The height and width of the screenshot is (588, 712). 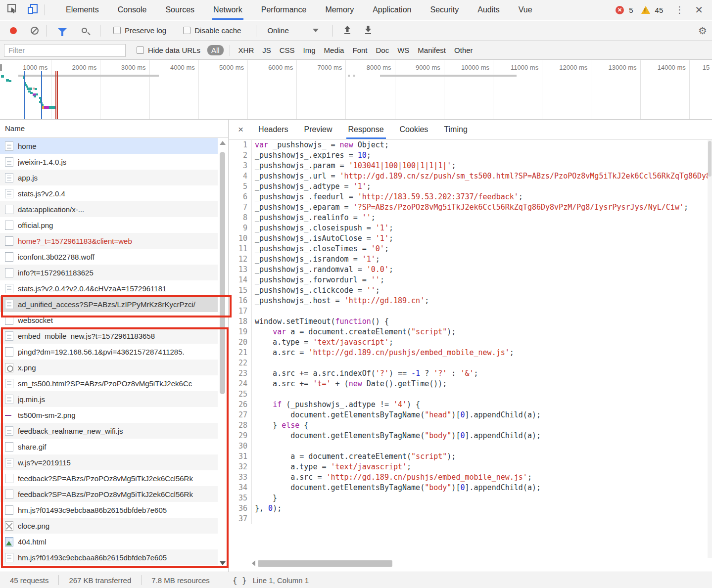 What do you see at coordinates (444, 10) in the screenshot?
I see `tab-security: Security` at bounding box center [444, 10].